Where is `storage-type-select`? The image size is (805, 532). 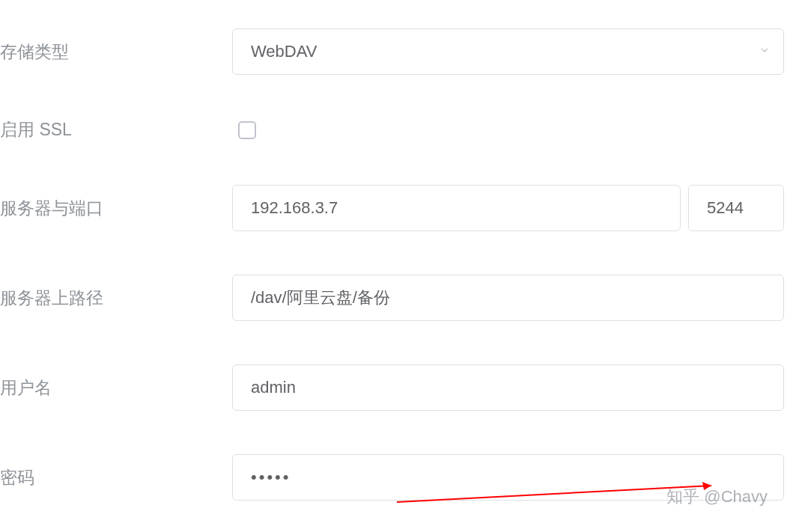
storage-type-select is located at coordinates (508, 52).